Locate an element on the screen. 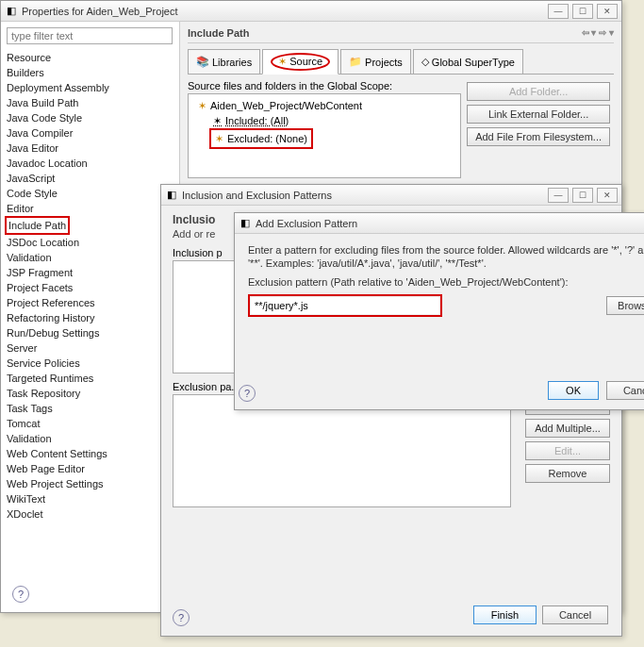 Image resolution: width=644 pixels, height=647 pixels. tree-item-js-includepath: Include Path is located at coordinates (38, 225).